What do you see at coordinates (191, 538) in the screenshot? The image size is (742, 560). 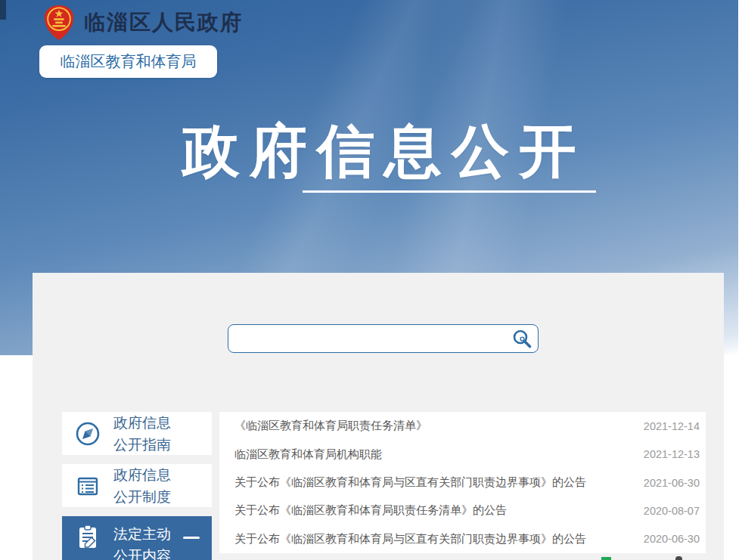 I see `collapse-minus-icon` at bounding box center [191, 538].